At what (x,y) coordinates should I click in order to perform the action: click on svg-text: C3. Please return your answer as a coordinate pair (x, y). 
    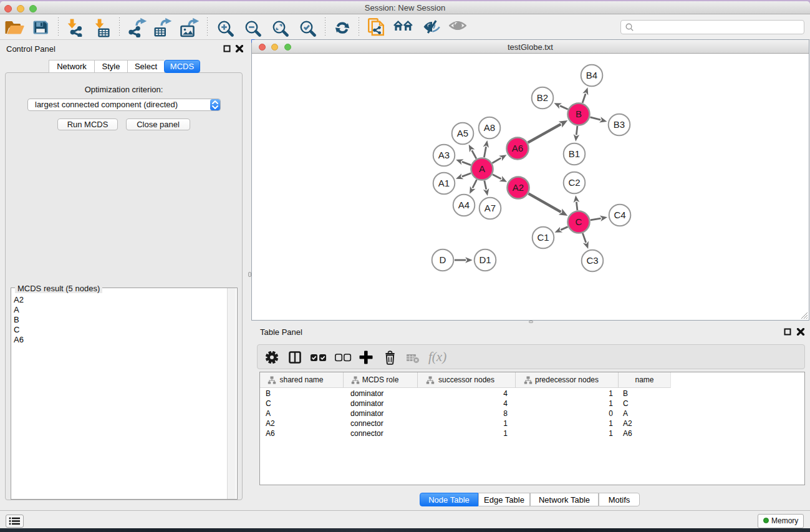
    Looking at the image, I should click on (592, 261).